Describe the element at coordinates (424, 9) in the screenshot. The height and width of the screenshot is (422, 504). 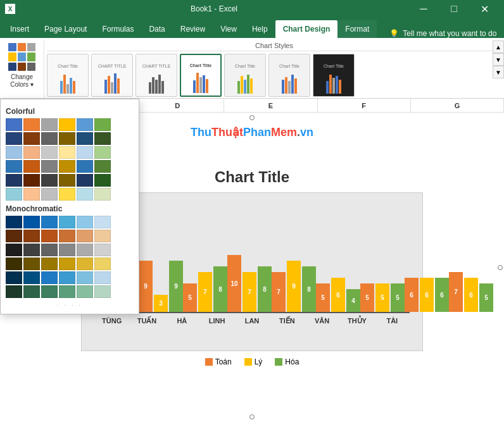
I see `minimize-button: ─` at that location.